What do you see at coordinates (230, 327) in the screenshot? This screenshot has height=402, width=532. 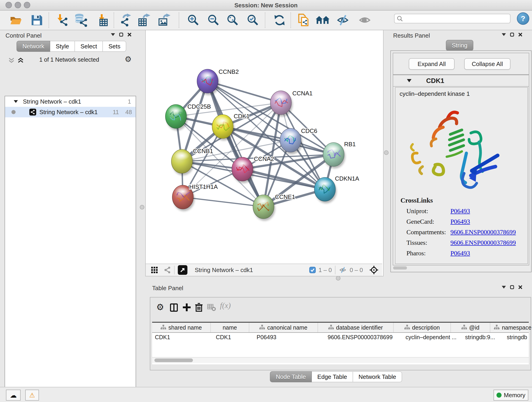 I see `column-header-name: name` at bounding box center [230, 327].